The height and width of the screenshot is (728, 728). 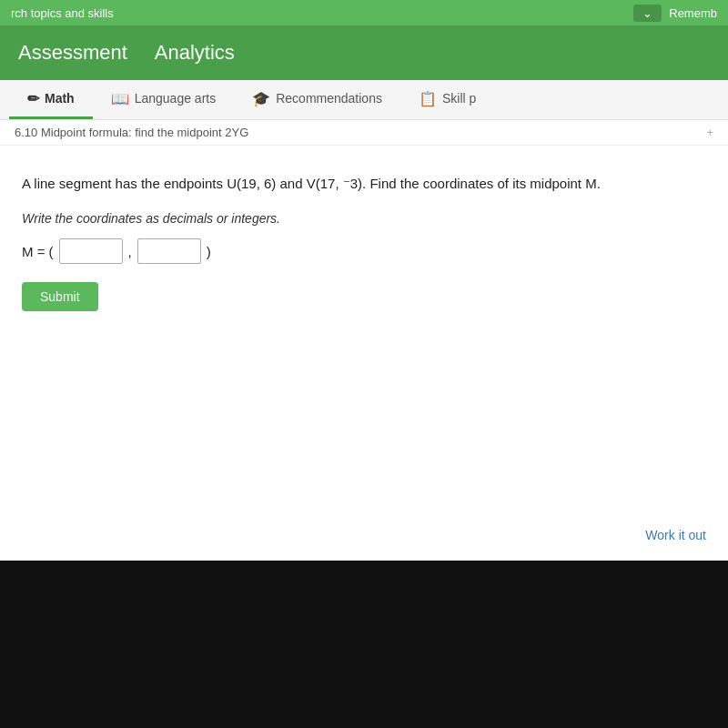 What do you see at coordinates (675, 535) in the screenshot?
I see `work-it-out-link: Work it out` at bounding box center [675, 535].